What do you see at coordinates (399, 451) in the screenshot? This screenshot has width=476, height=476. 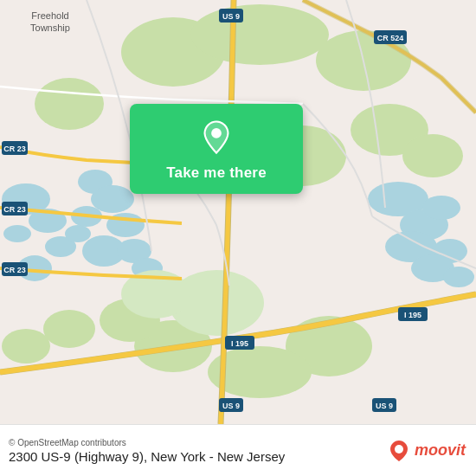 I see `moovit-icon` at bounding box center [399, 451].